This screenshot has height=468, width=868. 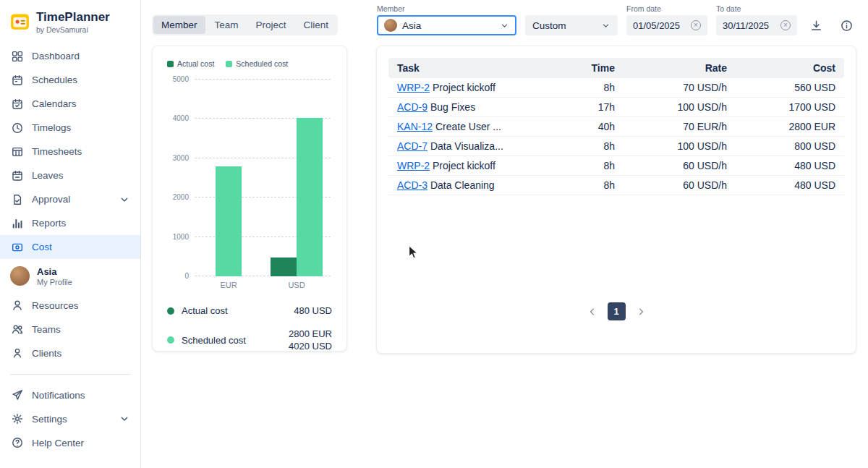 I want to click on person-icon, so click(x=17, y=305).